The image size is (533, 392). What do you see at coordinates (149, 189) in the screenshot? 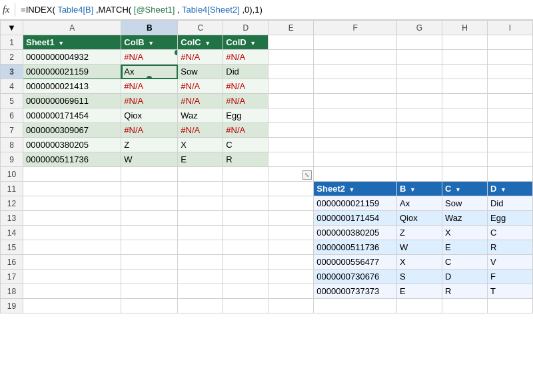
I see `cell-B11` at bounding box center [149, 189].